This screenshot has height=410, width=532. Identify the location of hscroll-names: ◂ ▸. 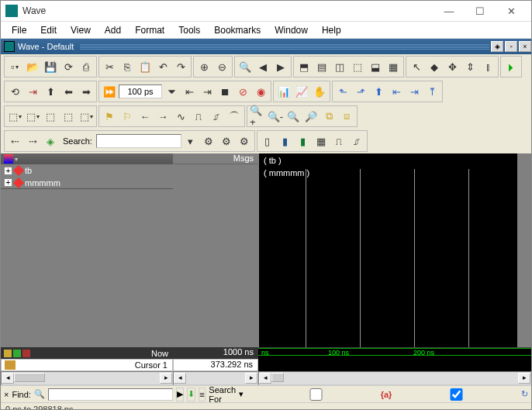
(87, 378).